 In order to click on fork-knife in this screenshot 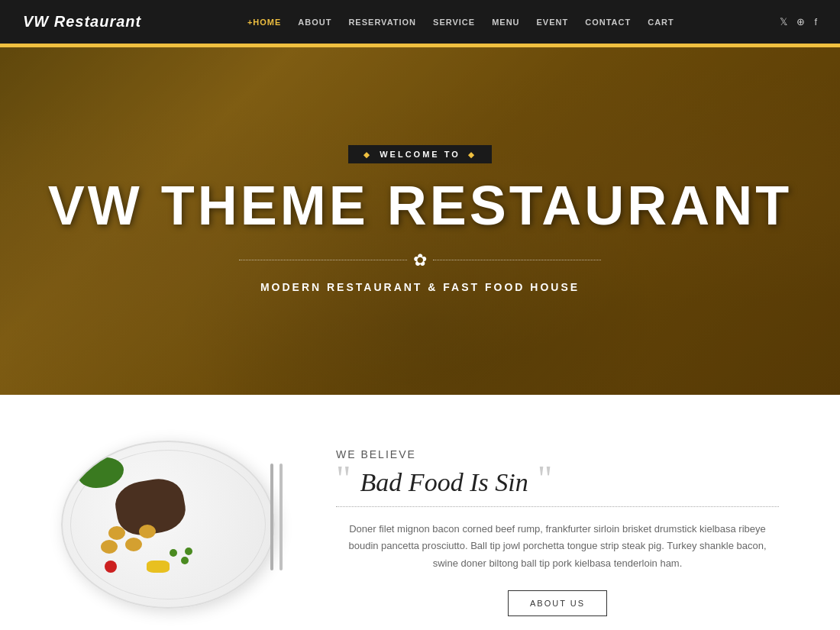, I will do `click(276, 517)`.